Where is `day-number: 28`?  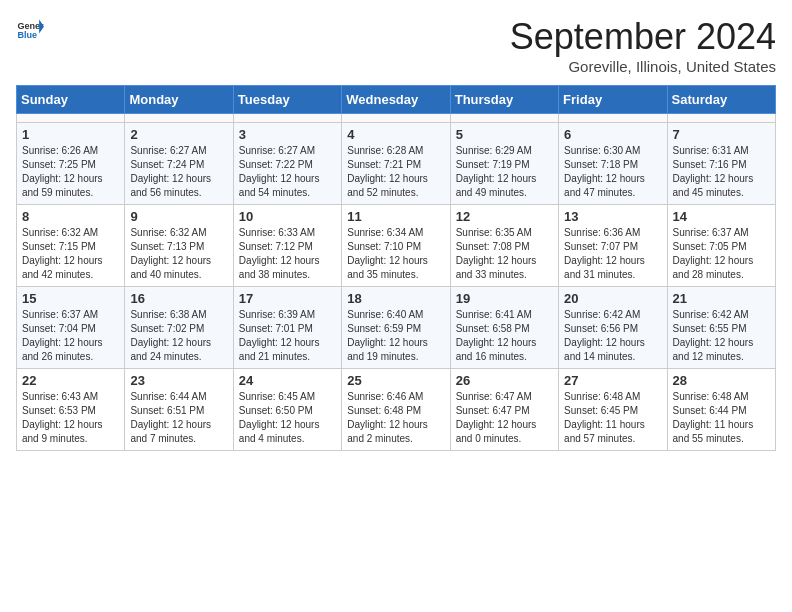 day-number: 28 is located at coordinates (722, 380).